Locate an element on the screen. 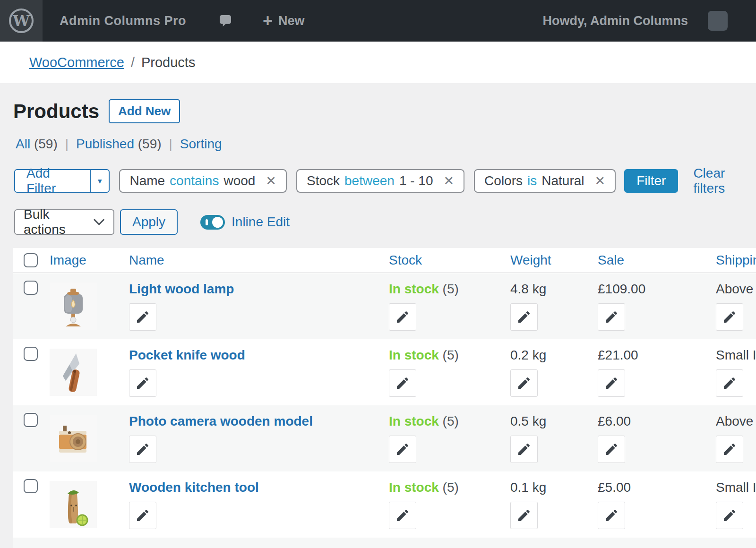 The height and width of the screenshot is (548, 756). filter-chip-stock: Stock between 1 - 10 ✕ is located at coordinates (380, 181).